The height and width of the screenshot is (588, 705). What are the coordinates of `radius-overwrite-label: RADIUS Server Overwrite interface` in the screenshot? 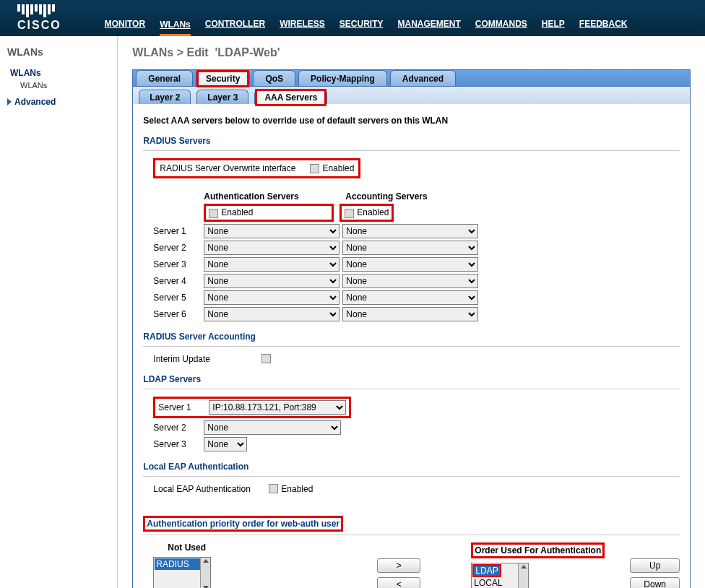 It's located at (228, 168).